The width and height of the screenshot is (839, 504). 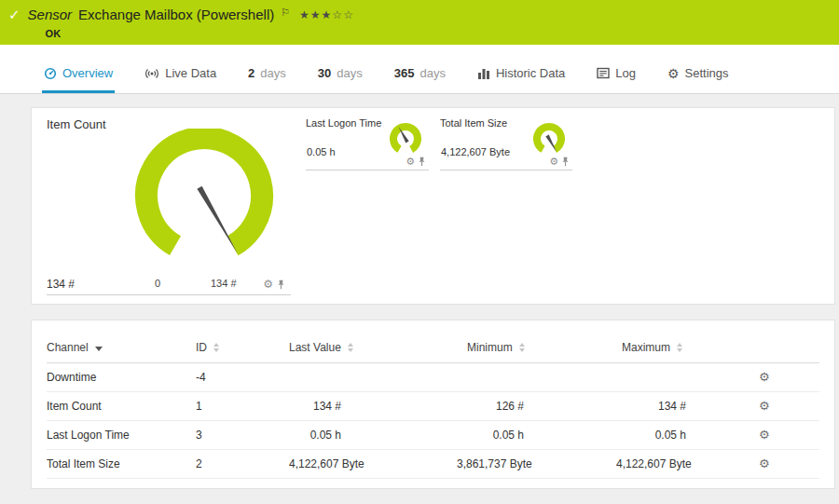 What do you see at coordinates (603, 73) in the screenshot?
I see `log-list-icon` at bounding box center [603, 73].